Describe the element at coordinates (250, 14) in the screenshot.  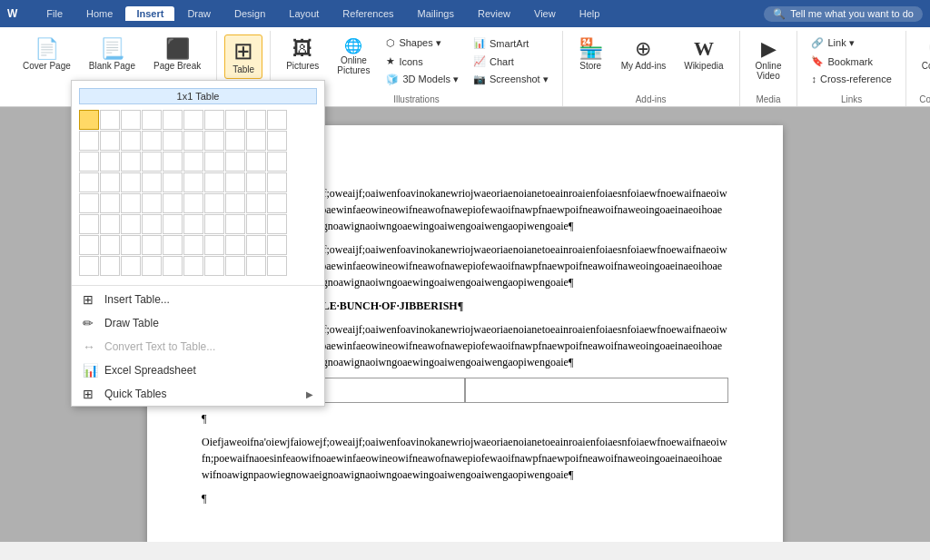
I see `tab-design: Design` at that location.